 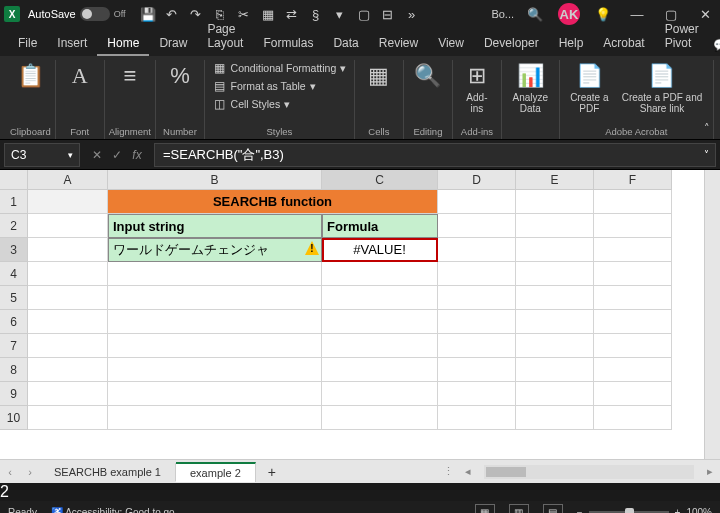 I want to click on cancel-formula-icon: ✕, so click(x=97, y=155).